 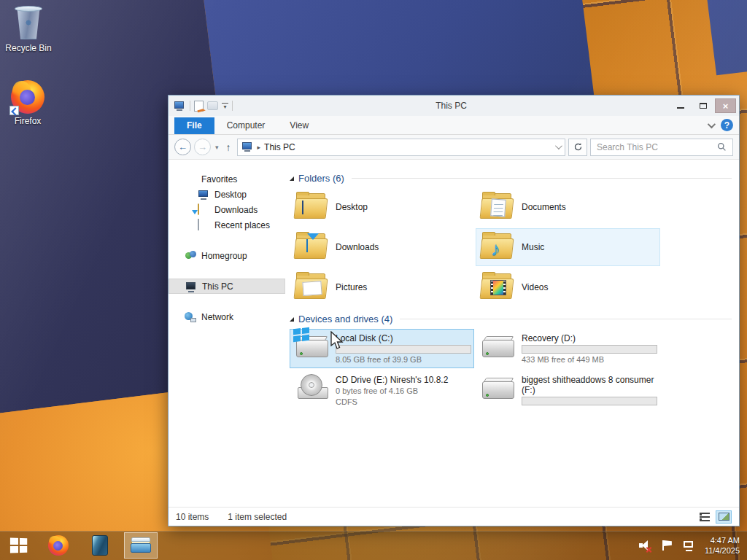 What do you see at coordinates (382, 207) in the screenshot?
I see `folder-item-desktop: Desktop` at bounding box center [382, 207].